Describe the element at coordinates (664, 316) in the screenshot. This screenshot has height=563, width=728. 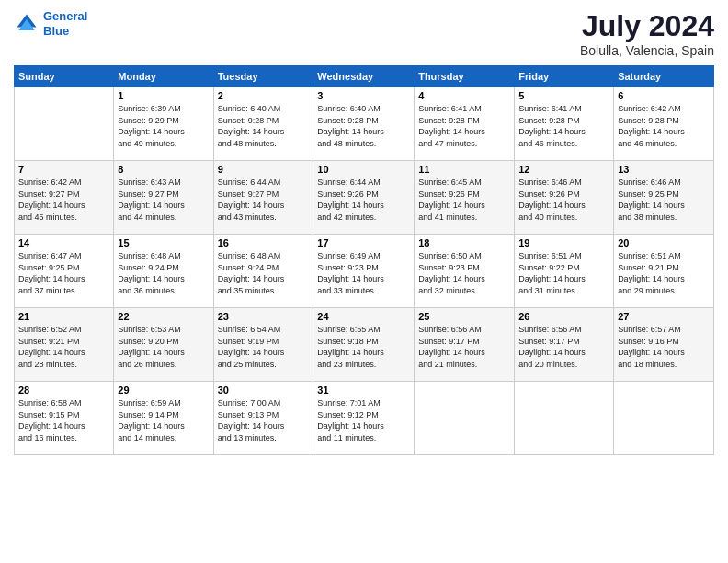
I see `day-number: 27` at that location.